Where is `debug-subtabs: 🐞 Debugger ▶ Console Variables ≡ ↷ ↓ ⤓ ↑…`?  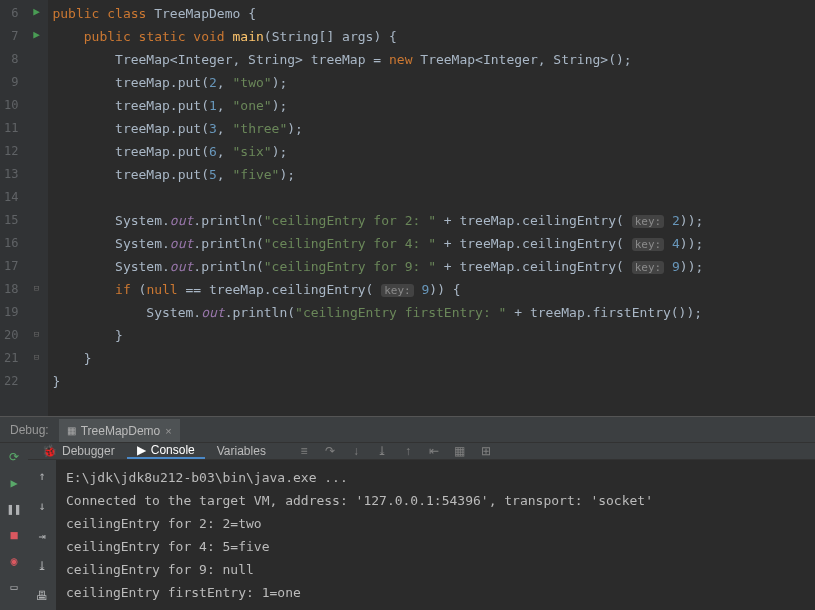 debug-subtabs: 🐞 Debugger ▶ Console Variables ≡ ↷ ↓ ⤓ ↑… is located at coordinates (422, 452).